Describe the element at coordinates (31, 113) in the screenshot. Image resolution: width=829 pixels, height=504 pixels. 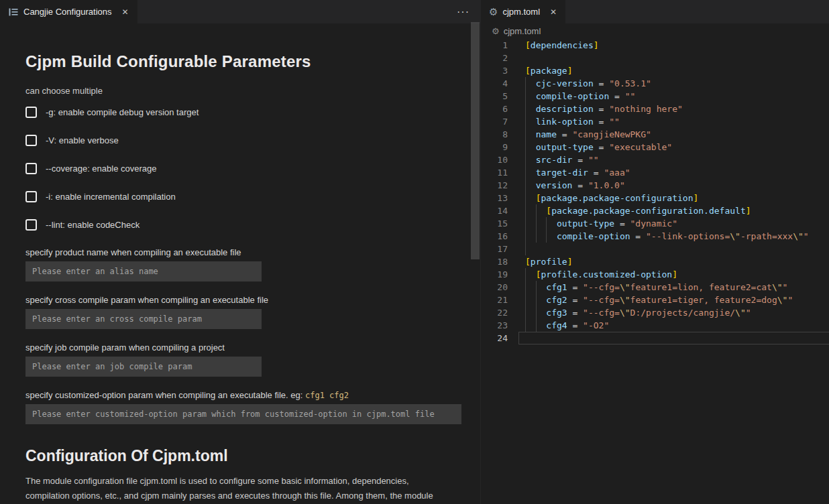
I see `checkbox-g` at that location.